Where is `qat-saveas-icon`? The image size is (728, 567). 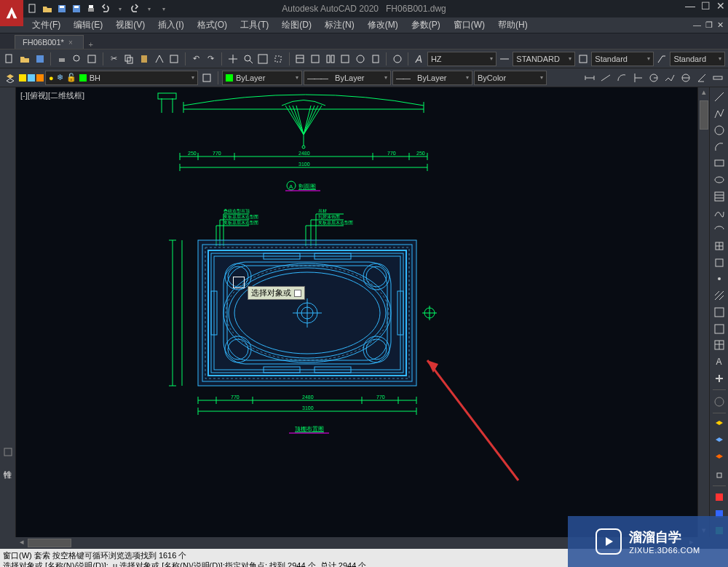 qat-saveas-icon is located at coordinates (76, 9).